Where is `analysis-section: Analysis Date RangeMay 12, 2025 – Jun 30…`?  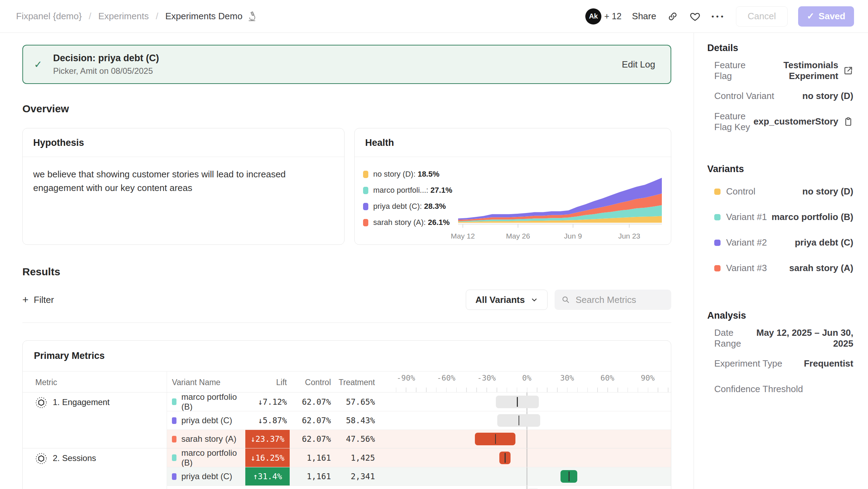 analysis-section: Analysis Date RangeMay 12, 2025 – Jun 30… is located at coordinates (780, 356).